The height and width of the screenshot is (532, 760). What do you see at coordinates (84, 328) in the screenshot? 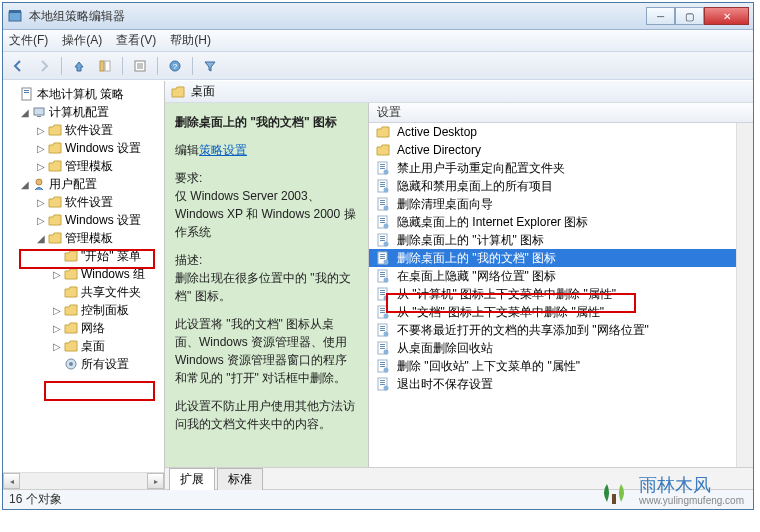
I see `tree-network: ▷ 网络` at bounding box center [84, 328].